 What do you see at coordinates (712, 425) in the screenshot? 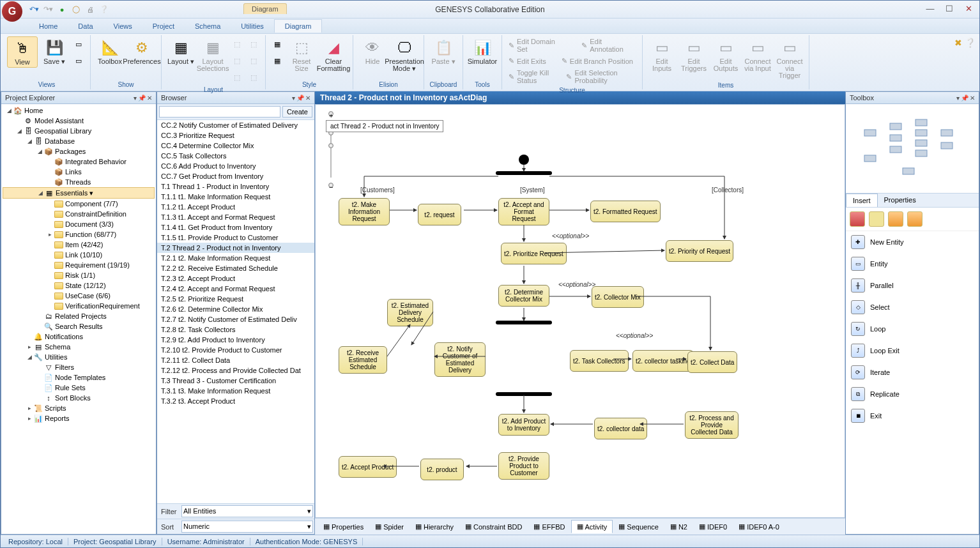
I see `activity-box: t2. Process and Provide Collected Data` at bounding box center [712, 425].